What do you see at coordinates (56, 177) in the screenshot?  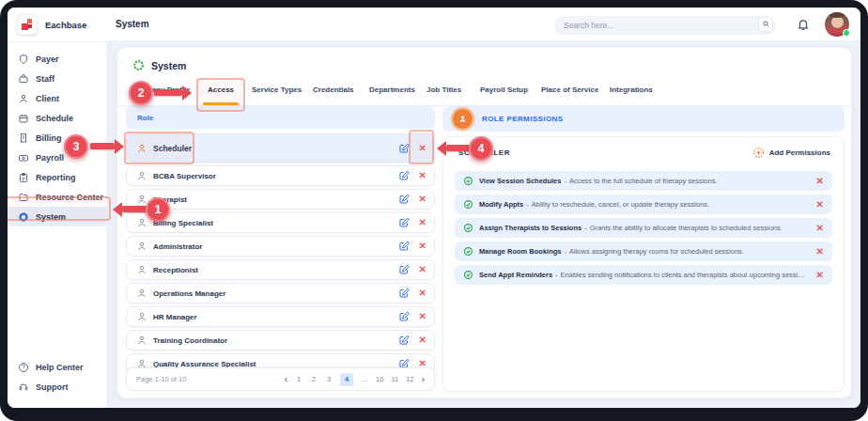 I see `sidebar-item-reporting: Reporting` at bounding box center [56, 177].